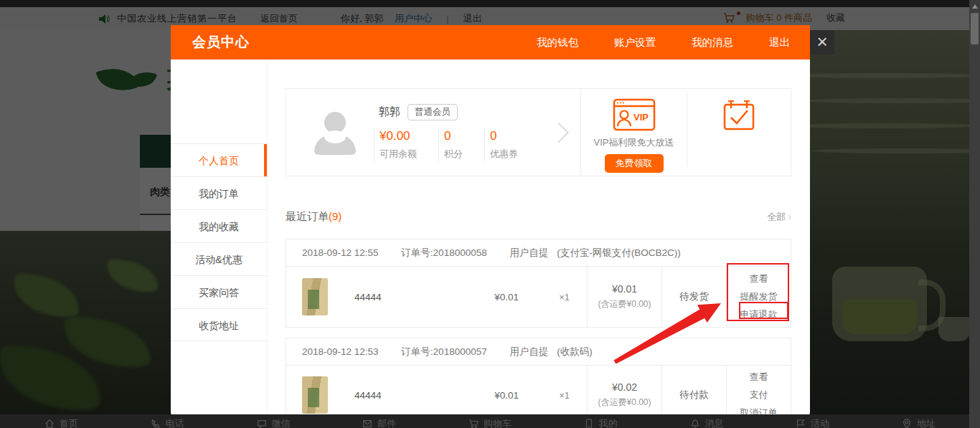  I want to click on vip-promo-label: VIP福利限免大放送, so click(634, 143).